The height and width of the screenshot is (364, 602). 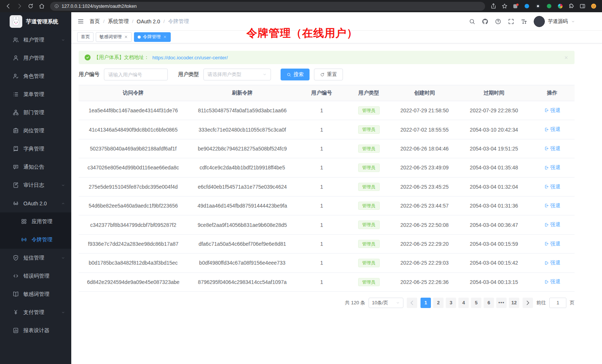 I want to click on sidebar-item-sms: 短信管理, so click(x=36, y=258).